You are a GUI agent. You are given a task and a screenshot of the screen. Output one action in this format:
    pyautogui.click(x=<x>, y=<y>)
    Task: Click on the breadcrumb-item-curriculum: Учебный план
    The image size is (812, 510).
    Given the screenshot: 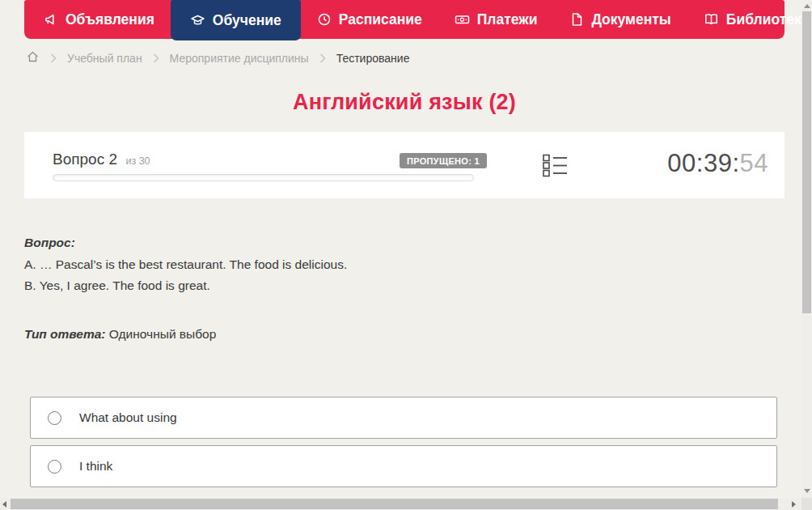 What is the action you would take?
    pyautogui.click(x=105, y=58)
    